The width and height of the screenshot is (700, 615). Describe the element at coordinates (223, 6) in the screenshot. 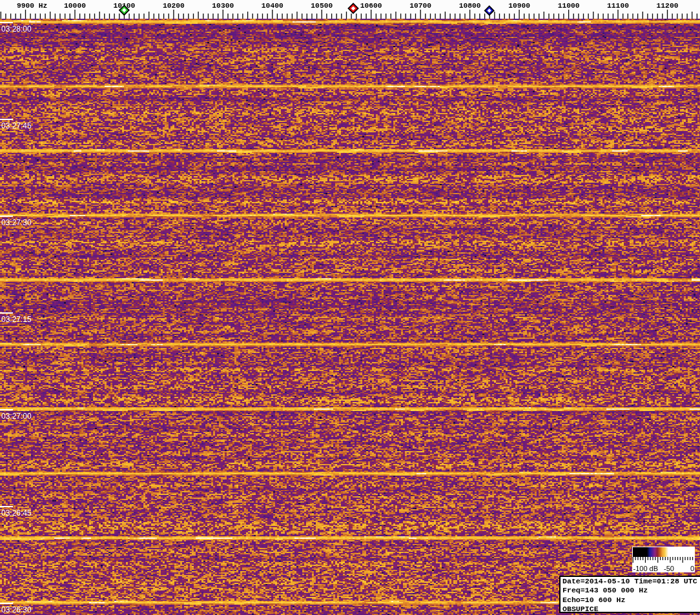

I see `svg-text: 10300` at that location.